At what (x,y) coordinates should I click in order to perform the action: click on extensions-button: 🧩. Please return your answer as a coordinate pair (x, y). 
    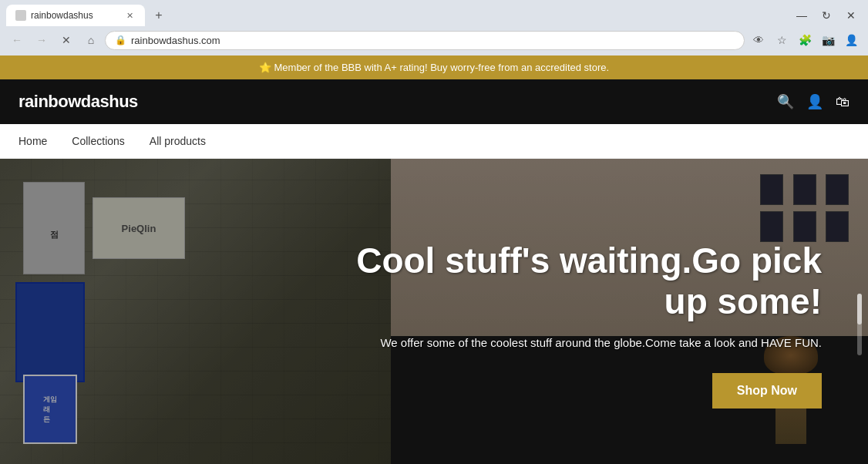
    Looking at the image, I should click on (805, 40).